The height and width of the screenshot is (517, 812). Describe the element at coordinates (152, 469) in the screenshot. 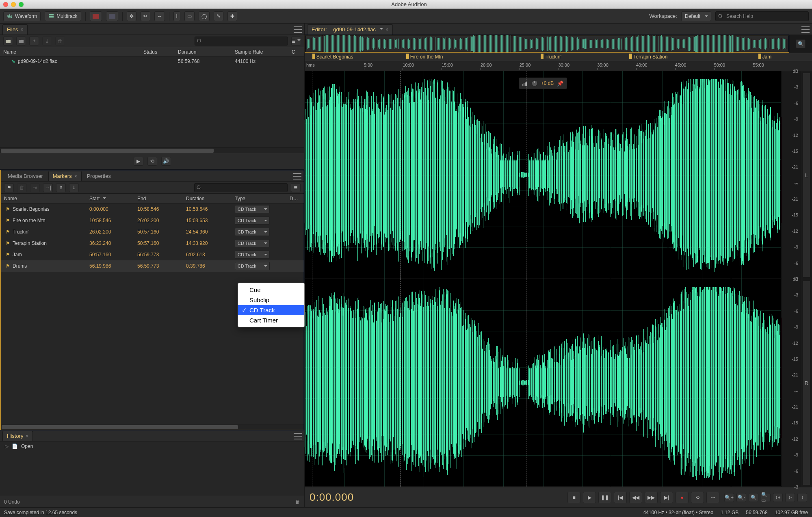

I see `history-list: ▷ 📄 Open` at that location.